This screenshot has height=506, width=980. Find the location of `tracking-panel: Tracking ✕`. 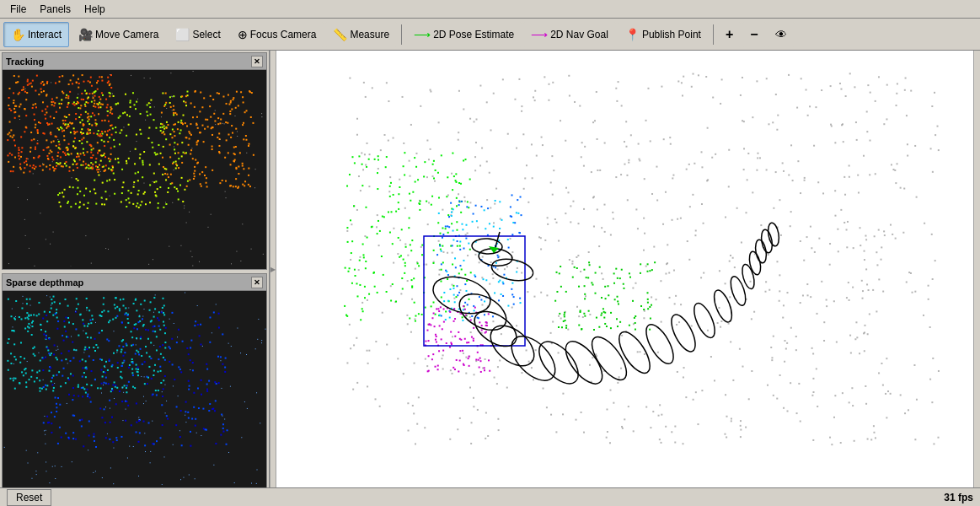

tracking-panel: Tracking ✕ is located at coordinates (135, 161).